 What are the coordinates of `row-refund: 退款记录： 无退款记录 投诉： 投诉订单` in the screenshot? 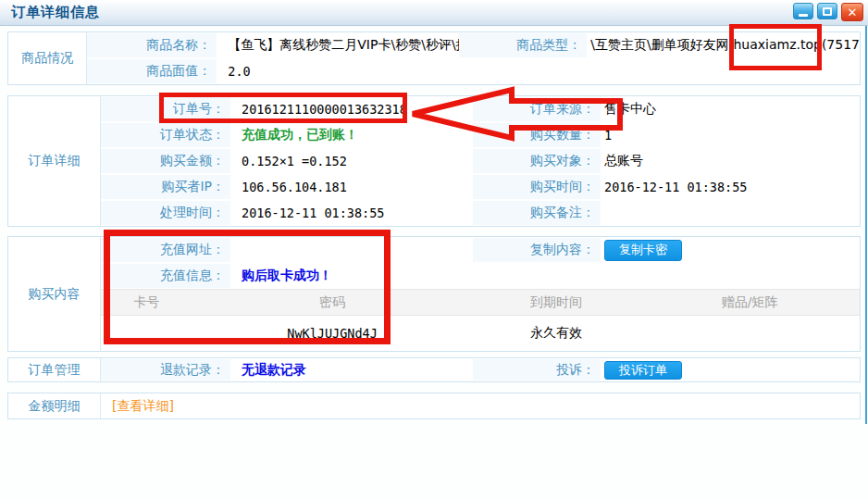 It's located at (480, 370).